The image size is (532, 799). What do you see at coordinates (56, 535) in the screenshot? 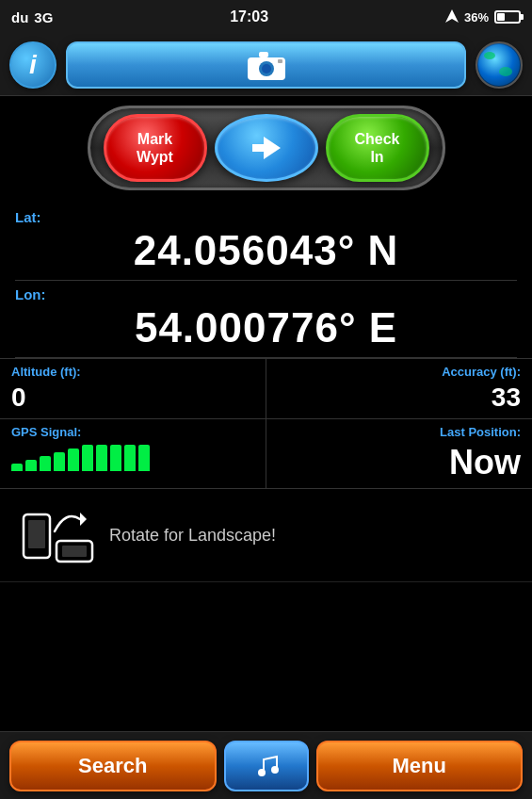
I see `rotate-icon-wrap` at bounding box center [56, 535].